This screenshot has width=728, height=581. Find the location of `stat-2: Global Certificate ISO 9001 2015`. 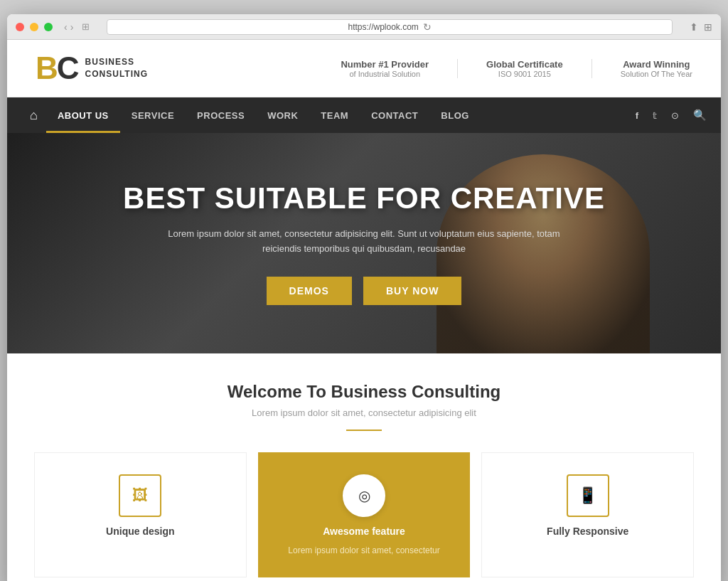

stat-2: Global Certificate ISO 9001 2015 is located at coordinates (525, 68).